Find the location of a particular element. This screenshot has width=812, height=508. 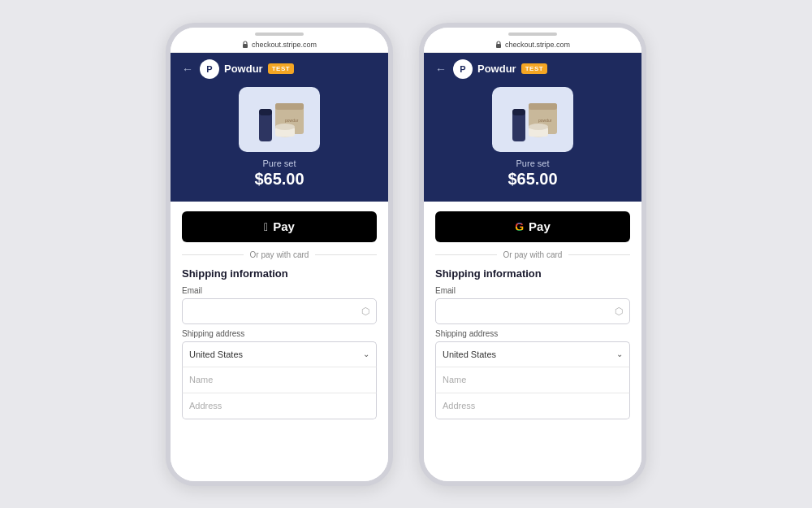

country-select-left: United States ⌄ is located at coordinates (279, 354).